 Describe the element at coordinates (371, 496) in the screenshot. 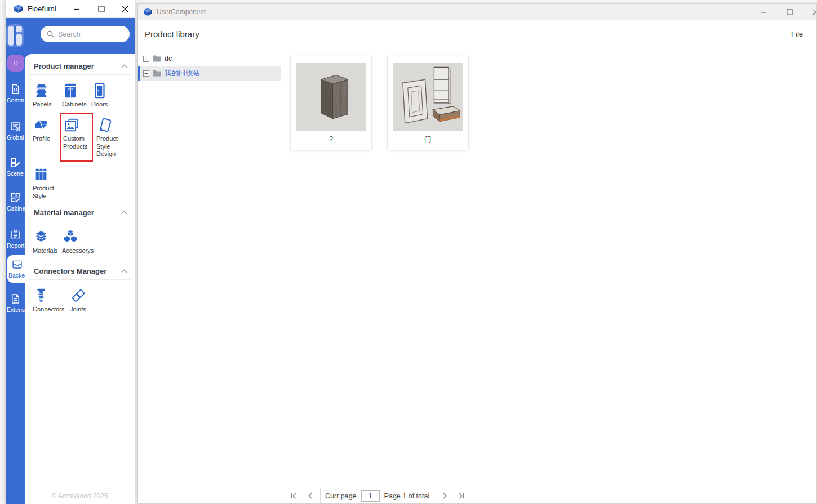

I see `page-number-input` at that location.